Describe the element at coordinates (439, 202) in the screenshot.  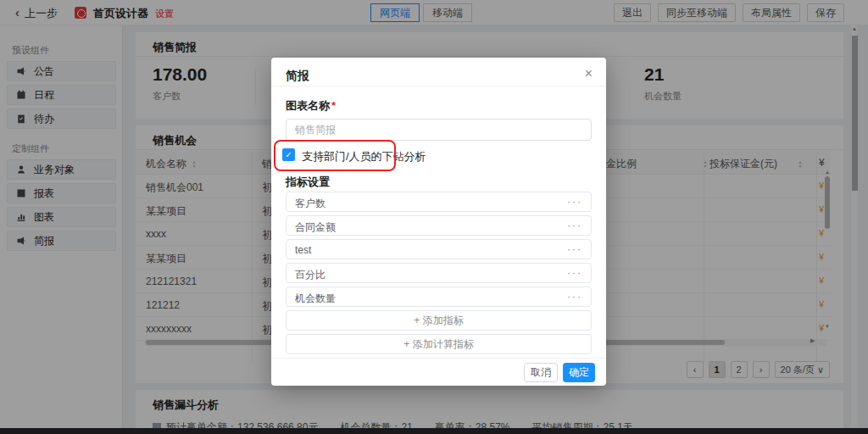
I see `indicator-row: 客户数···` at that location.